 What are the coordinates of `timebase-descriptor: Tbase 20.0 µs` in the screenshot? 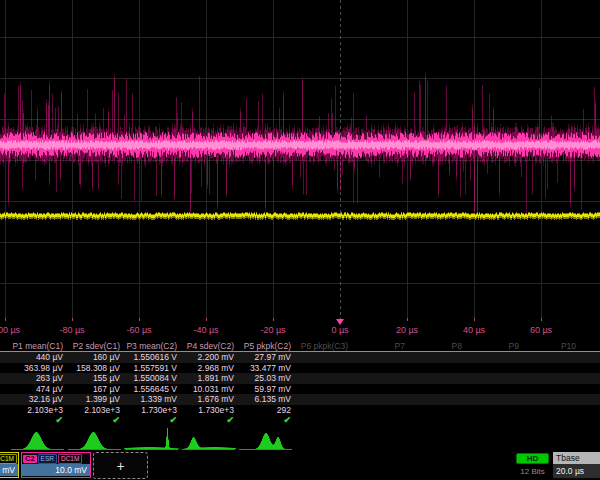 It's located at (576, 466).